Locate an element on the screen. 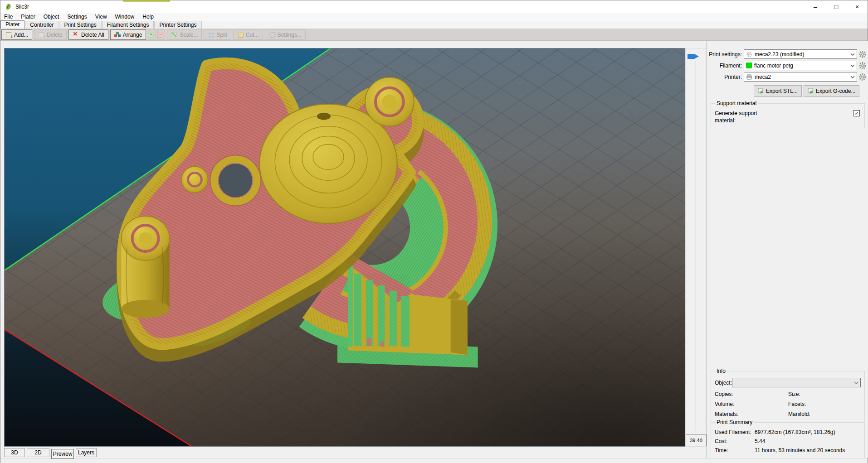 The image size is (868, 463). window-controls: – □ × is located at coordinates (836, 7).